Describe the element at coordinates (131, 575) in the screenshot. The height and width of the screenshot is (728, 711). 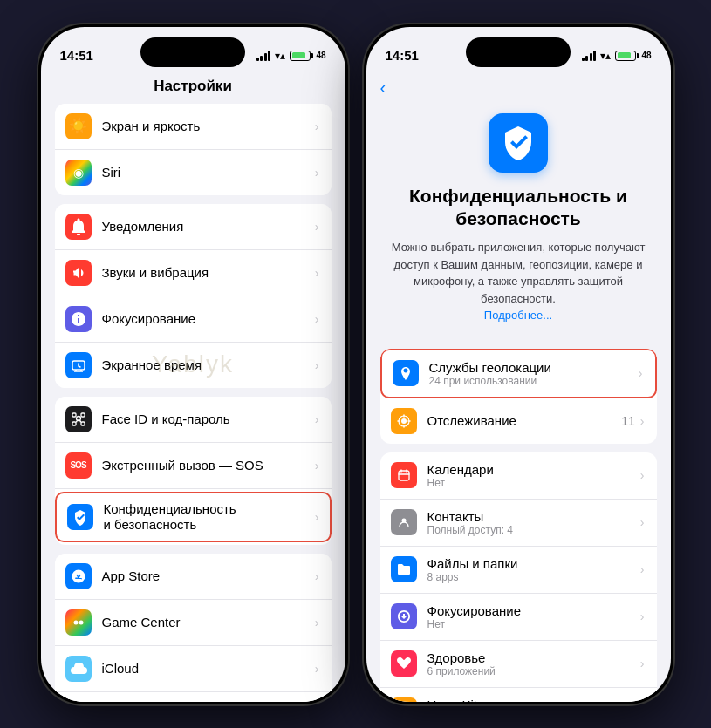
I see `appstore-label: App Store` at that location.